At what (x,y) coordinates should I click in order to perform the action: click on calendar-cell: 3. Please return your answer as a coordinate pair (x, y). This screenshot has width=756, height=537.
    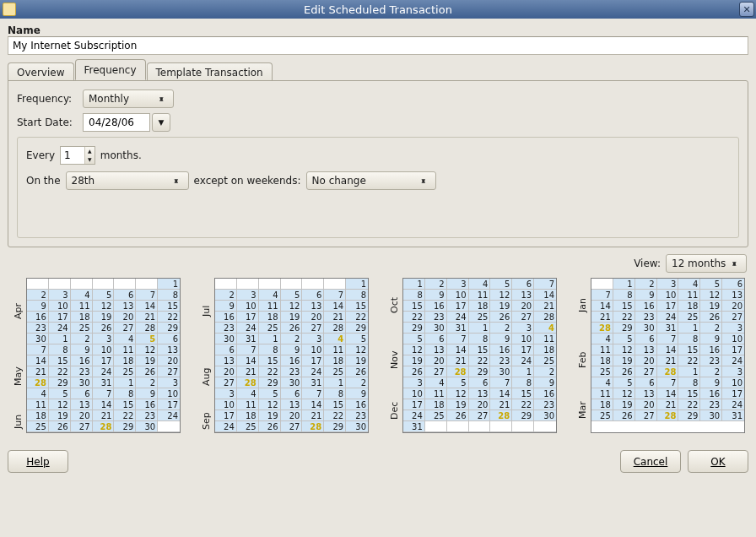
    Looking at the image, I should click on (226, 393).